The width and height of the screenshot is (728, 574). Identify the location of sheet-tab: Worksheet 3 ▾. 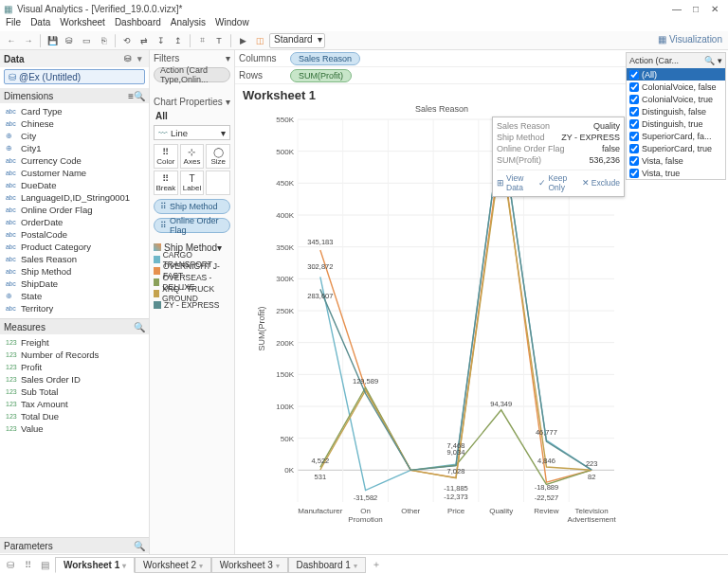
(250, 565).